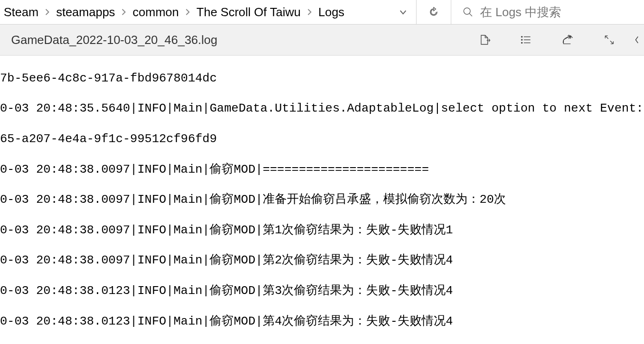  What do you see at coordinates (322, 79) in the screenshot?
I see `log-line: 7b-5ee6-4c8c-917a-fbd9678014dc` at bounding box center [322, 79].